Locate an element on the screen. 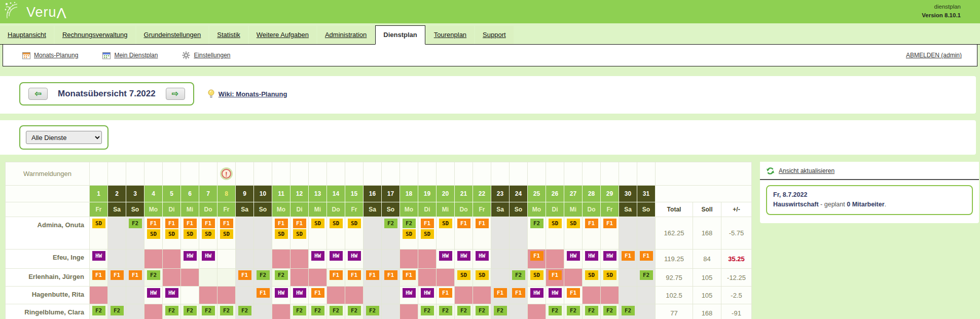  toolbar-link-mein-dienstplan: Mein Dienstplan is located at coordinates (136, 55).